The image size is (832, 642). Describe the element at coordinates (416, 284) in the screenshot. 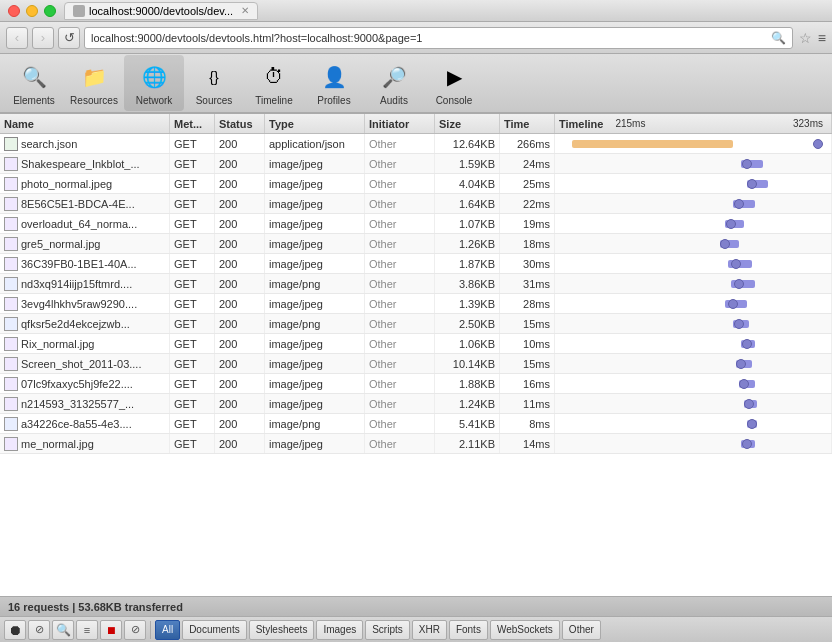

I see `table-row: nd3xq914iijp15ftmrd.... GET 200 image/pn…` at that location.